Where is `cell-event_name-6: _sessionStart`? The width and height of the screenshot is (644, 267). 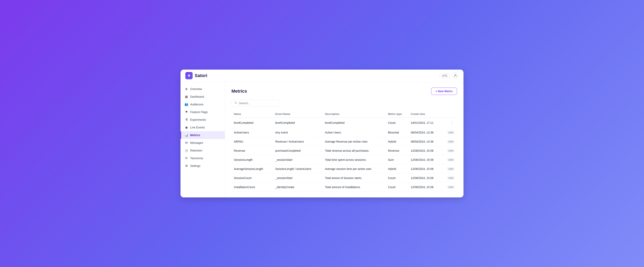 cell-event_name-6: _sessionStart is located at coordinates (298, 178).